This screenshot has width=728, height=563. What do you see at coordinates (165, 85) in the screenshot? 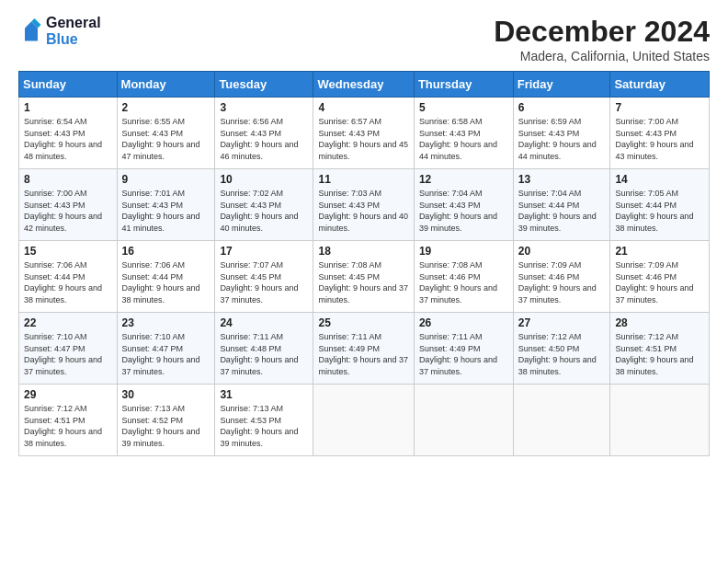
I see `col-monday: Monday` at bounding box center [165, 85].